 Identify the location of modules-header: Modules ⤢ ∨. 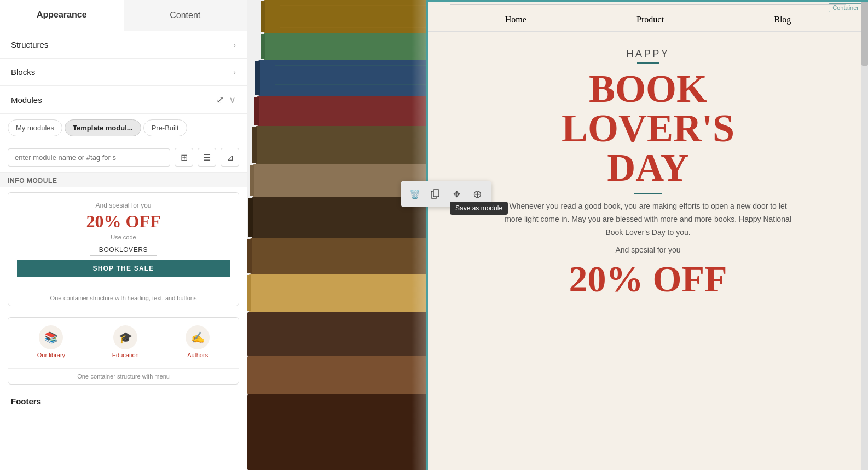
(124, 100).